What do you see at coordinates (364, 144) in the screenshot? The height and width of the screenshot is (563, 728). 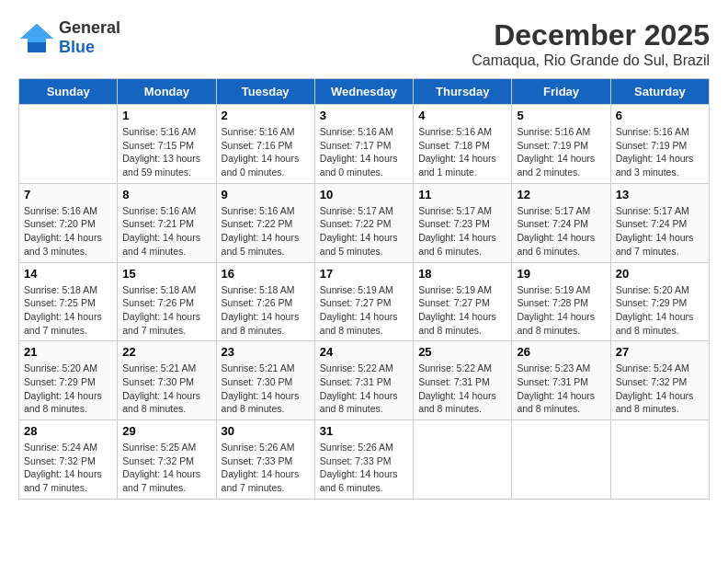 I see `calendar-week-1: 1Sunrise: 5:16 AMSunset: 7:15 PMDaylight…` at bounding box center [364, 144].